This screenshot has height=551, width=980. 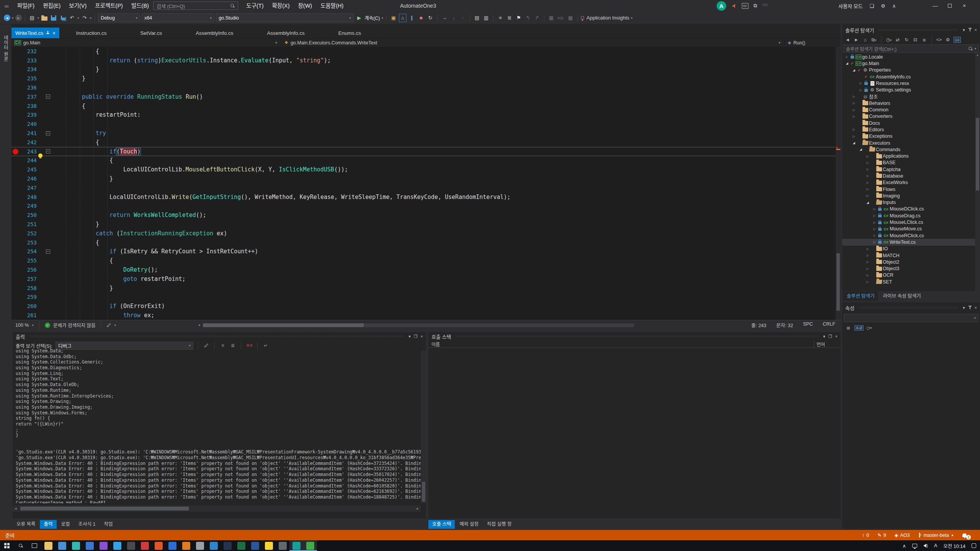 What do you see at coordinates (911, 30) in the screenshot?
I see `solution-explorer-title-bar: 솔루션 탐색기 ▾ ×` at bounding box center [911, 30].